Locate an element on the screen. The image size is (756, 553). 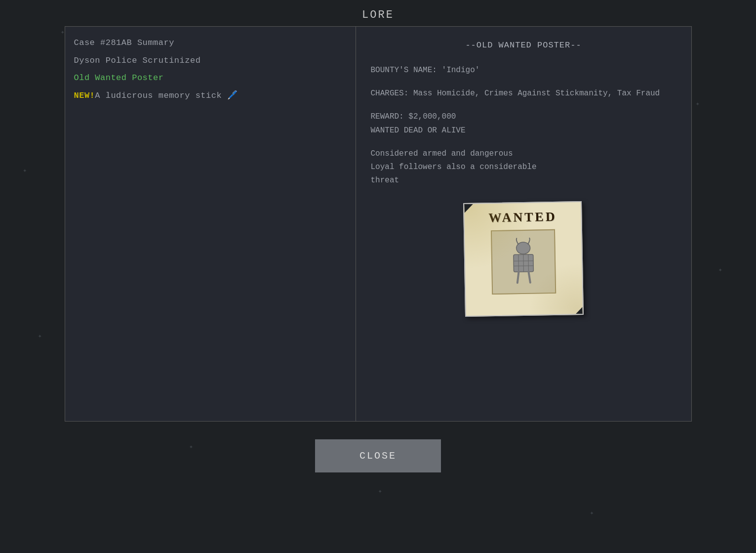
reward-status: WANTED DEAD OR ALIVE is located at coordinates (523, 130).